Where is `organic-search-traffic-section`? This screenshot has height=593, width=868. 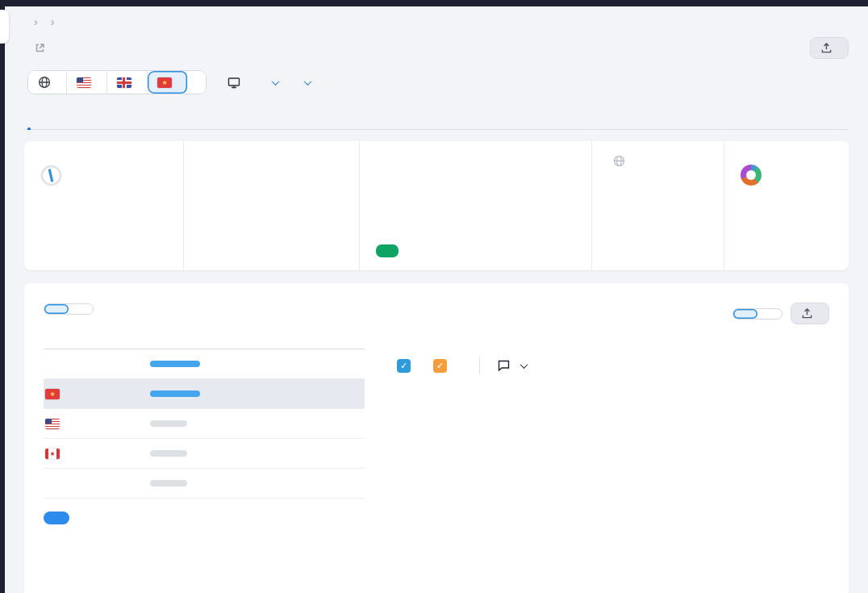 organic-search-traffic-section is located at coordinates (272, 206).